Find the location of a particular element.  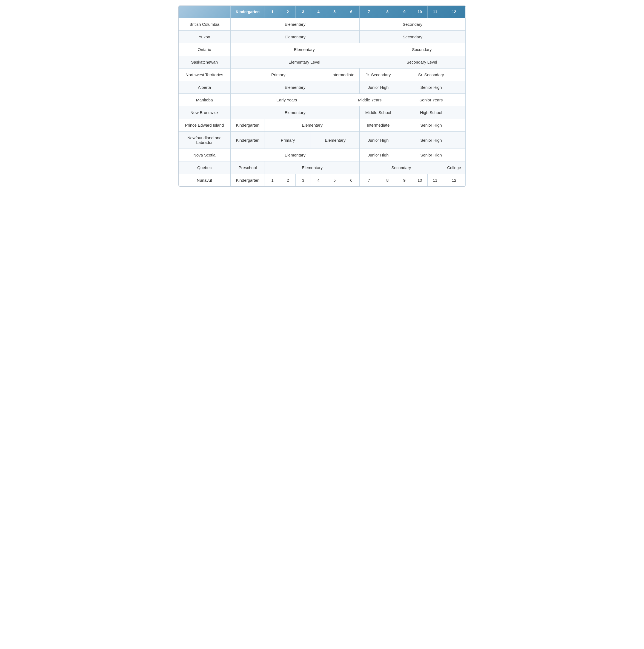

table-row: New BrunswickElementaryMiddle SchoolHigh… is located at coordinates (322, 113).